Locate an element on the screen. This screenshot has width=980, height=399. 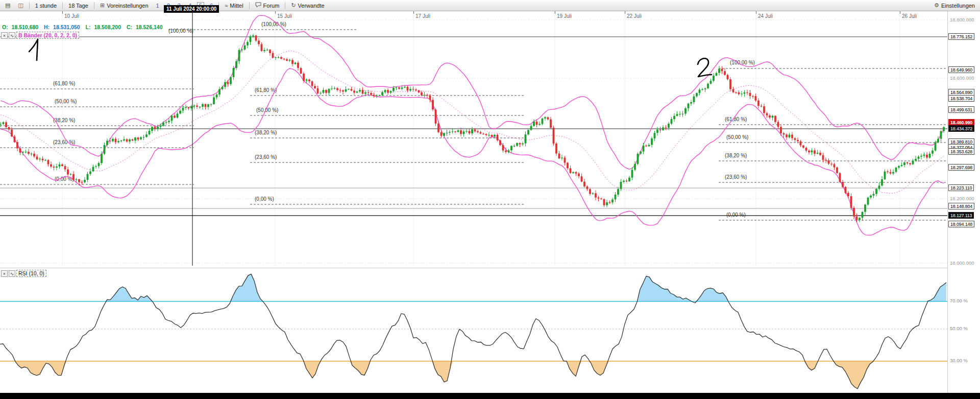
close-label: C: 18.526,140 is located at coordinates (146, 27).